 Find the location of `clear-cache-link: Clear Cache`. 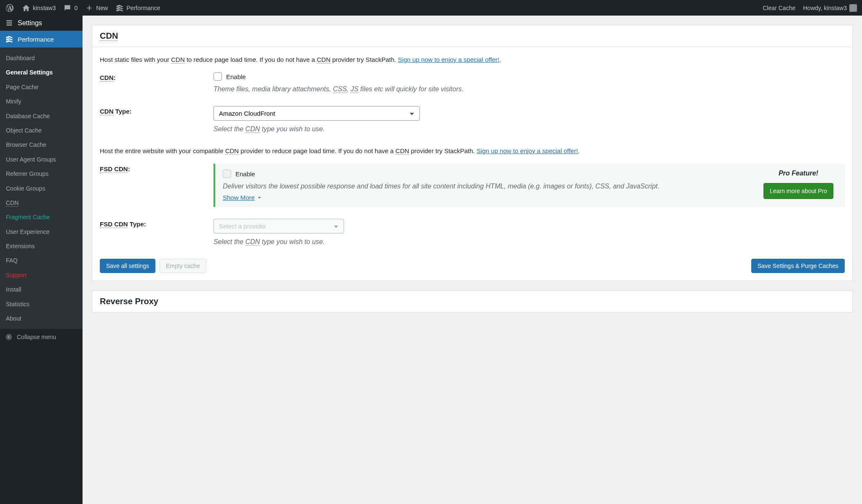

clear-cache-link: Clear Cache is located at coordinates (779, 8).